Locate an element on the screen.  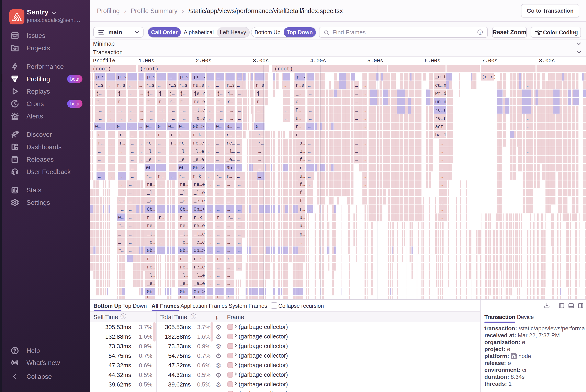
svg-text: ca…n is located at coordinates (441, 86).